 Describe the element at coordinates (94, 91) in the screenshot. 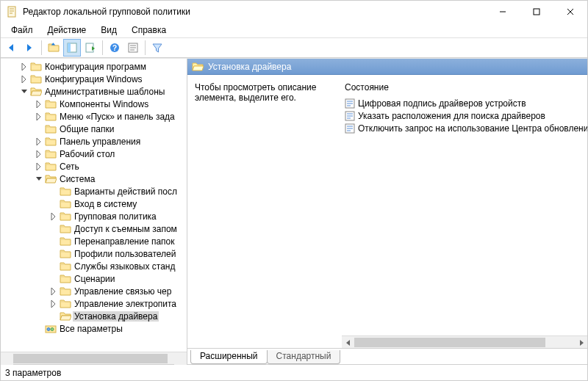

I see `tree-item: Административные шаблоны` at that location.